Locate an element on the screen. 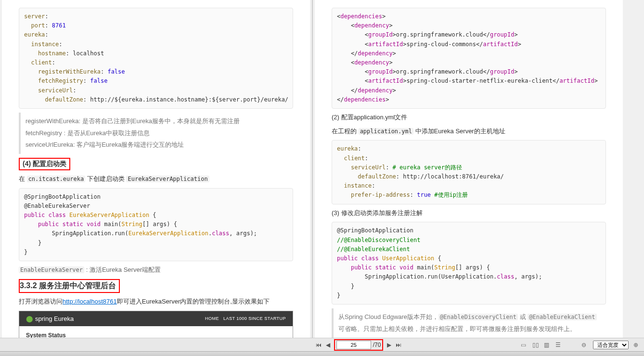 The width and height of the screenshot is (644, 356). visit-para: 打开浏览器访问http://localhost8761即可进入EurekaSer… is located at coordinates (156, 302).